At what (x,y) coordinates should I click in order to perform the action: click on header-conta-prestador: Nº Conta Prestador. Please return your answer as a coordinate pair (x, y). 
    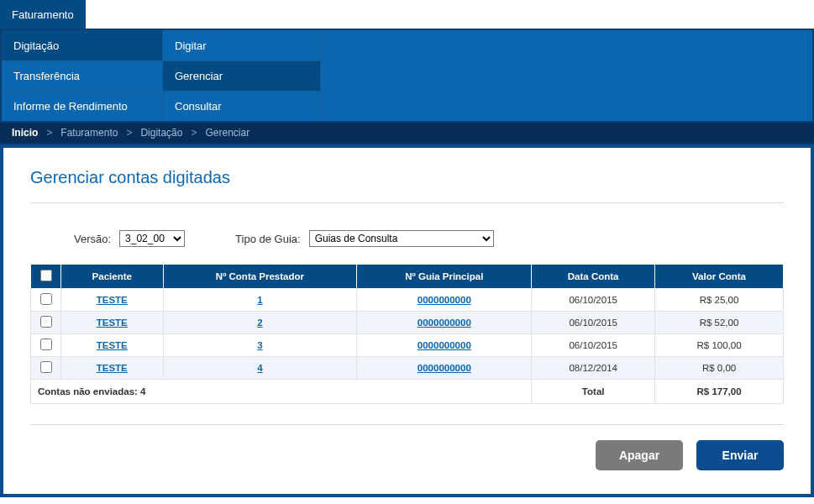
    Looking at the image, I should click on (260, 277).